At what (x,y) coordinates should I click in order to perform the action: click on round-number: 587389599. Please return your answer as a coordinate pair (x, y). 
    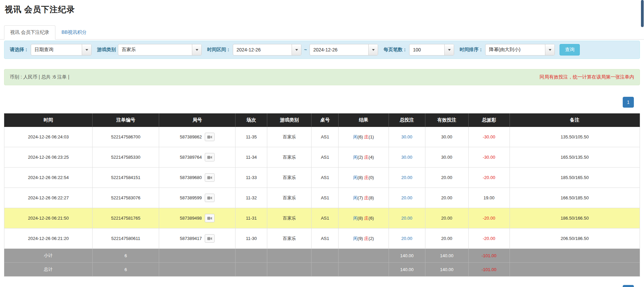
    Looking at the image, I should click on (191, 198).